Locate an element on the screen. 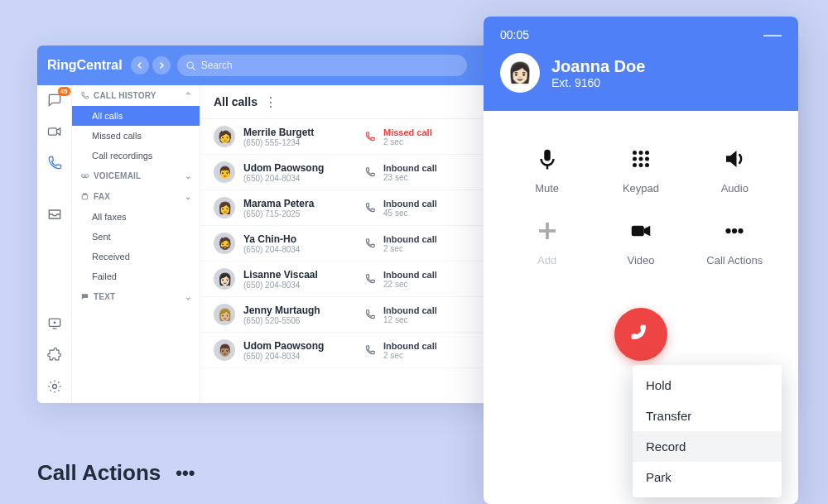 The height and width of the screenshot is (504, 828). page-title: All calls is located at coordinates (235, 102).